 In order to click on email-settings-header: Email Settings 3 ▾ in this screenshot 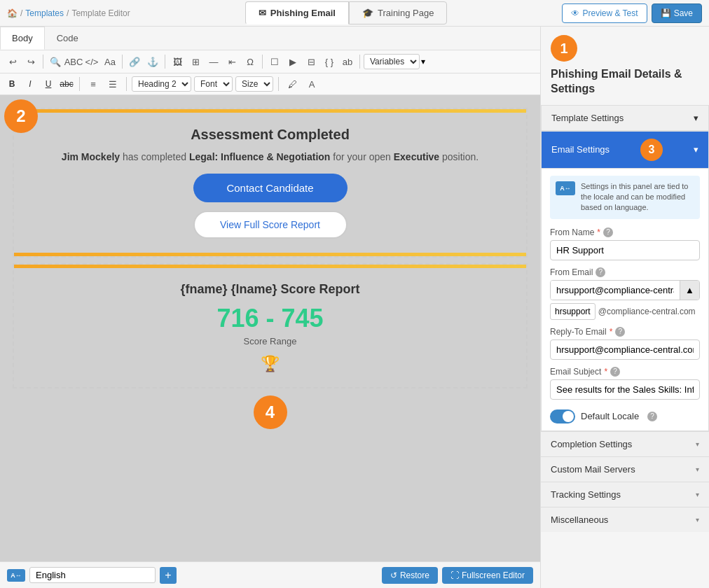, I will do `click(625, 150)`.